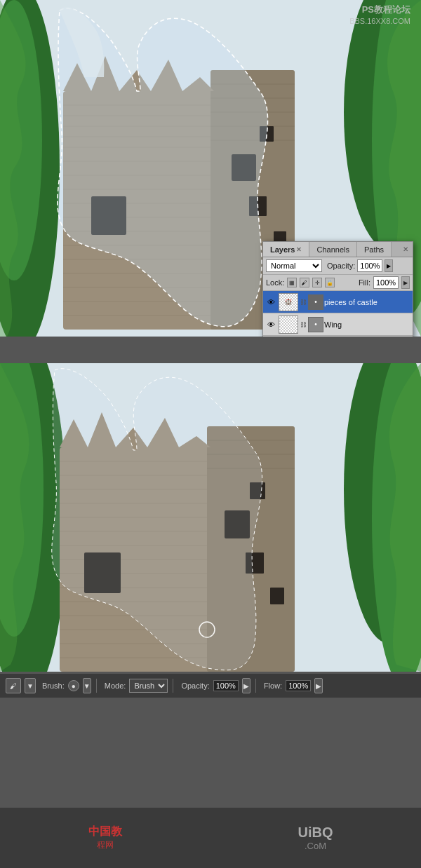 The height and width of the screenshot is (868, 421). Describe the element at coordinates (333, 250) in the screenshot. I see `tab-channels: Channels` at that location.